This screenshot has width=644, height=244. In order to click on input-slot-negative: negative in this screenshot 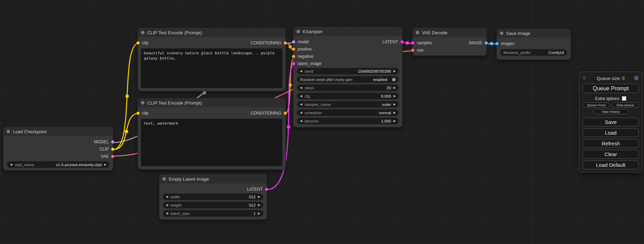, I will do `click(348, 56)`.